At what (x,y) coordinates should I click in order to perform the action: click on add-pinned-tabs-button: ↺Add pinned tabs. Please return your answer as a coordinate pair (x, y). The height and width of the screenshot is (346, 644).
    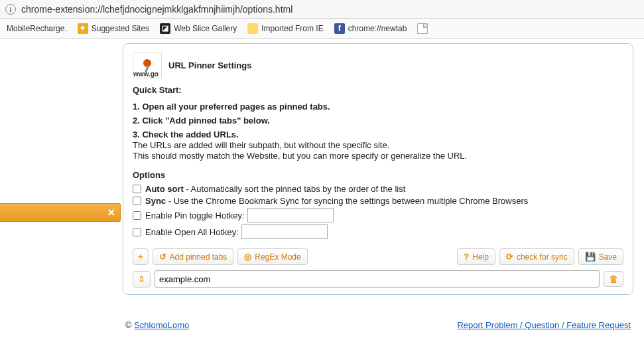
    Looking at the image, I should click on (194, 256).